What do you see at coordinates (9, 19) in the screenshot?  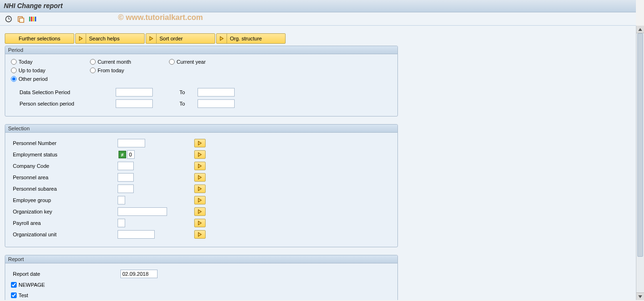 I see `execute-icon` at bounding box center [9, 19].